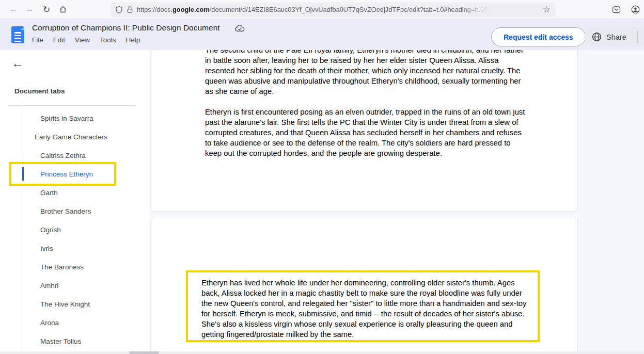 The image size is (644, 354). Describe the element at coordinates (637, 37) in the screenshot. I see `share-divider` at that location.